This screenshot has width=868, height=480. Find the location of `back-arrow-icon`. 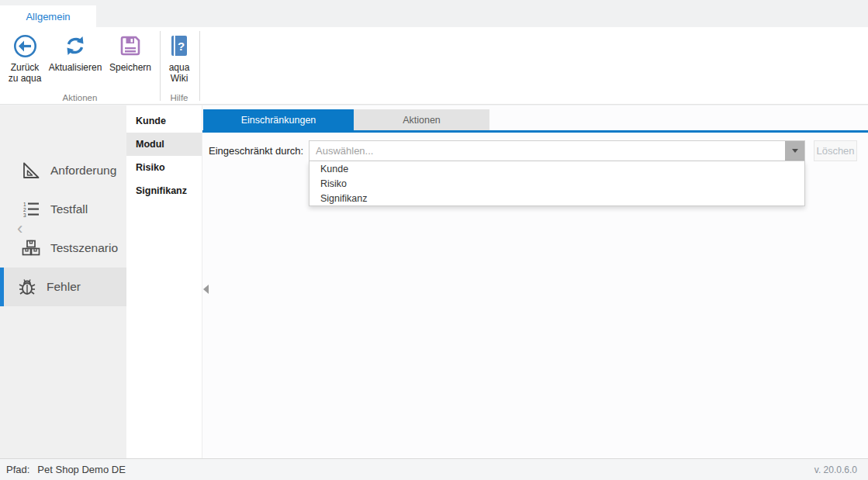

back-arrow-icon is located at coordinates (25, 46).